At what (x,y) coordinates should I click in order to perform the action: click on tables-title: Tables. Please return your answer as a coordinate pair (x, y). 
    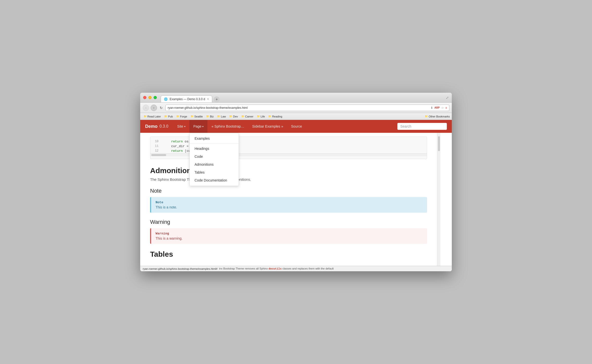
    Looking at the image, I should click on (289, 254).